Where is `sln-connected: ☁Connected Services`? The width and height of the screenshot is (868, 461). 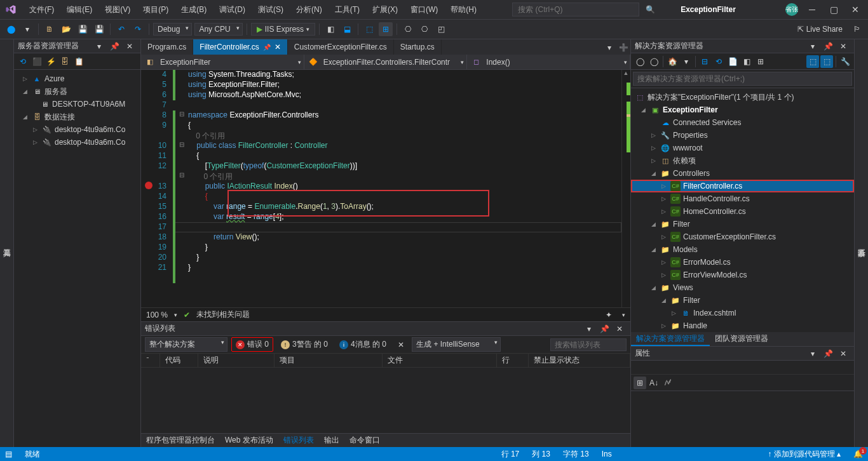
sln-connected: ☁Connected Services is located at coordinates (742, 123).